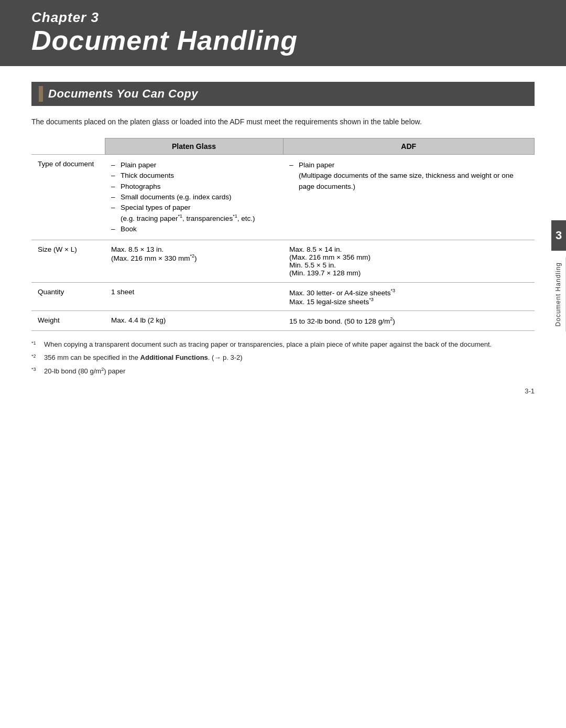 Image resolution: width=566 pixels, height=728 pixels. What do you see at coordinates (283, 43) in the screenshot?
I see `chapter-title: Document Handling` at bounding box center [283, 43].